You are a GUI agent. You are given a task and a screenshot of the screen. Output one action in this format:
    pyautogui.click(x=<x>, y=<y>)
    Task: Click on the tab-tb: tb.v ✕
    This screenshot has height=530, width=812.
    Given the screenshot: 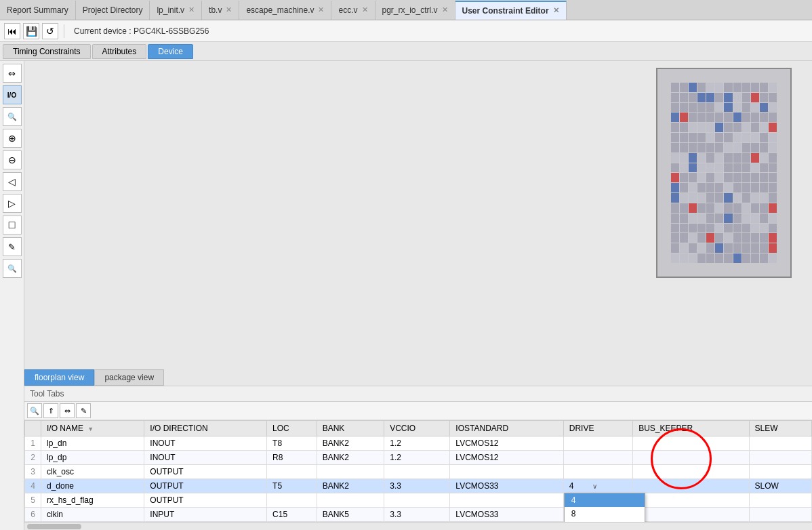 What is the action you would take?
    pyautogui.click(x=221, y=10)
    